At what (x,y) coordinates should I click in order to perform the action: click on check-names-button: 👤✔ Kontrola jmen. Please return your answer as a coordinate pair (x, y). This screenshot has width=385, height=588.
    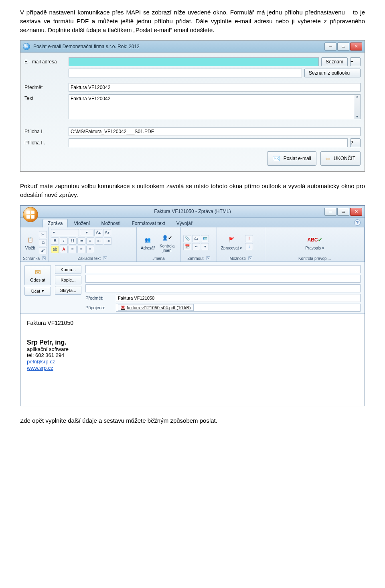
    Looking at the image, I should click on (167, 243).